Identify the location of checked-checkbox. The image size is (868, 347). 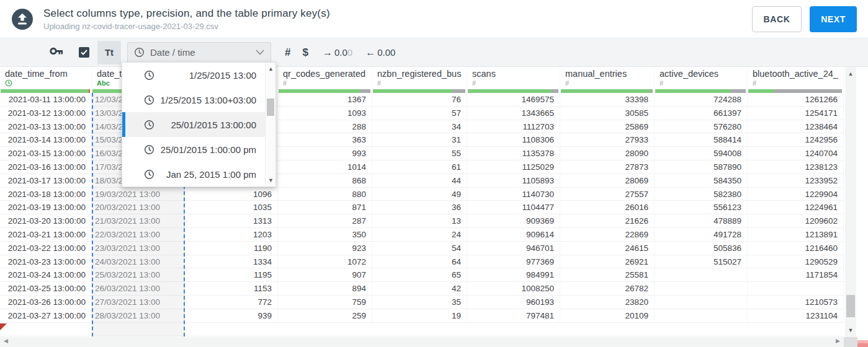
(84, 52).